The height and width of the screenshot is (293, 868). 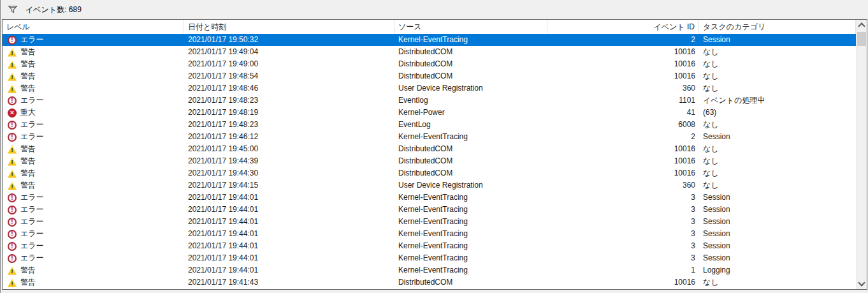 What do you see at coordinates (430, 77) in the screenshot?
I see `event-row: 警告 2021/01/17 19:48:54 DistributedCOM 10…` at bounding box center [430, 77].